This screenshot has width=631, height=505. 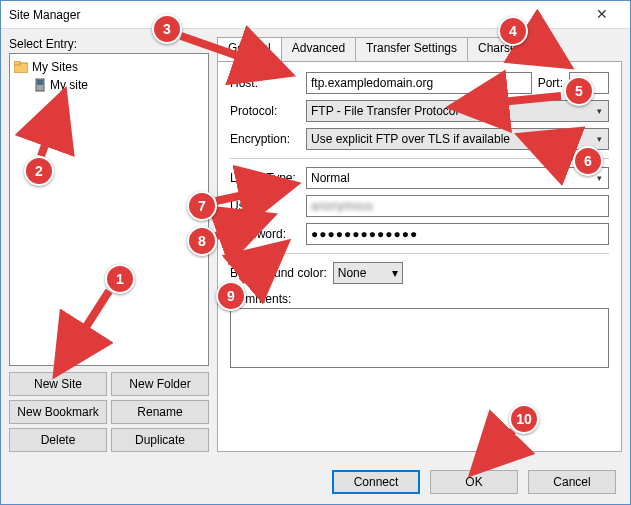 What do you see at coordinates (524, 419) in the screenshot?
I see `annotation-badge-10: 10` at bounding box center [524, 419].